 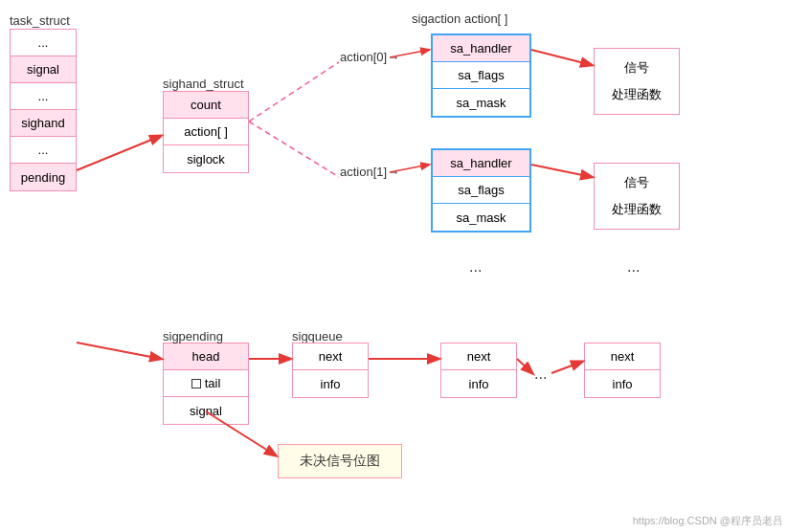 What do you see at coordinates (622, 384) in the screenshot?
I see `sq3-info: info` at bounding box center [622, 384].